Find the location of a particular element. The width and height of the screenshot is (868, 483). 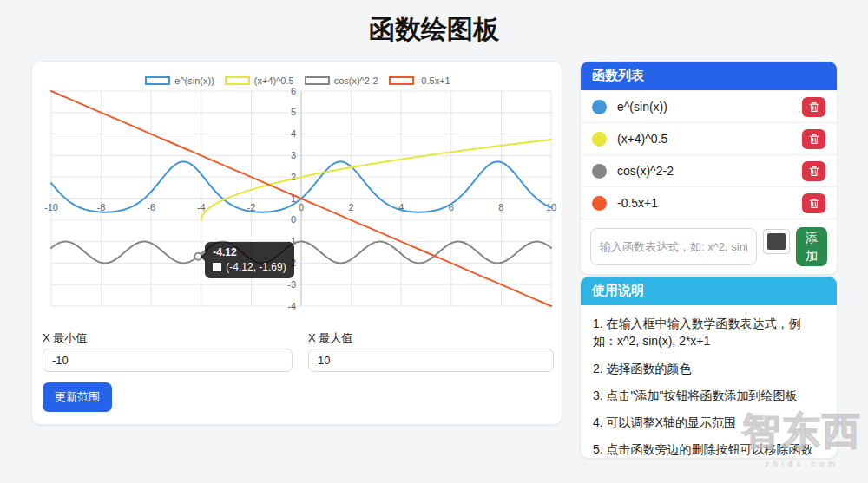

color-picker-input is located at coordinates (776, 241).